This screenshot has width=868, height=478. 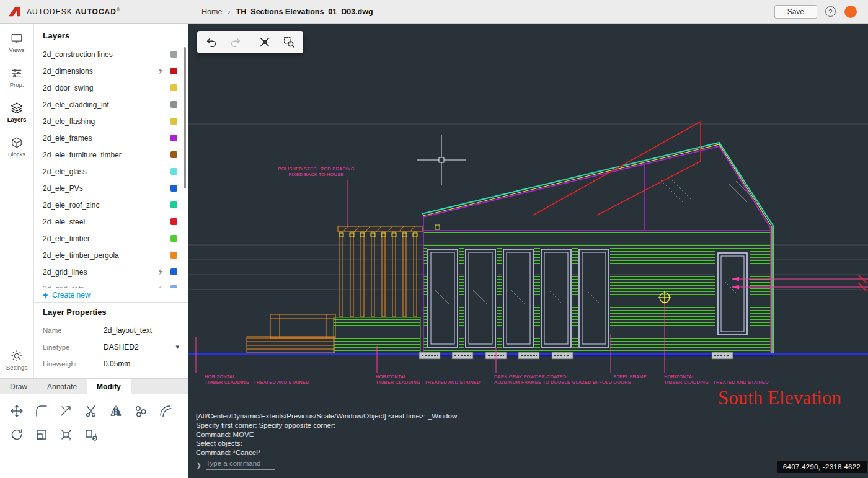 I want to click on trim-tool-button, so click(x=91, y=411).